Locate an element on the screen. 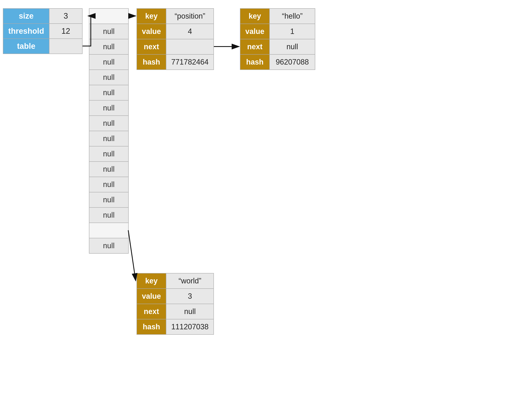 The height and width of the screenshot is (398, 532). struct-table-label: table is located at coordinates (26, 46).